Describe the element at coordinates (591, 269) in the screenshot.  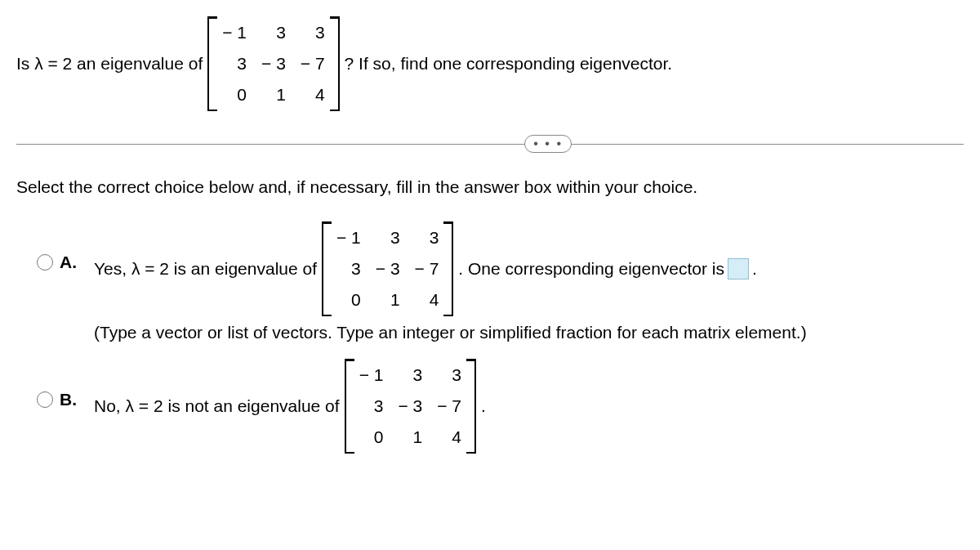
I see `choice-a-text-after: . One corresponding eigenvector is` at that location.